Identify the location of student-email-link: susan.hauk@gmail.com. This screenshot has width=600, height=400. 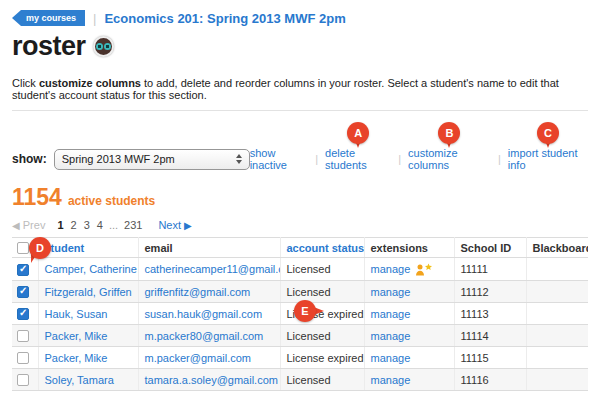
(204, 314).